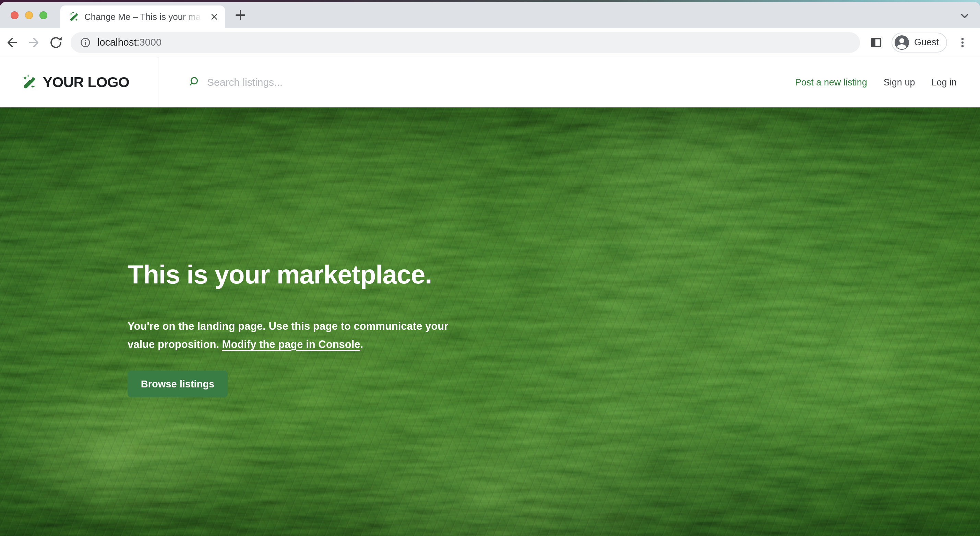 The image size is (980, 536). What do you see at coordinates (24, 15) in the screenshot?
I see `traffic-lights` at bounding box center [24, 15].